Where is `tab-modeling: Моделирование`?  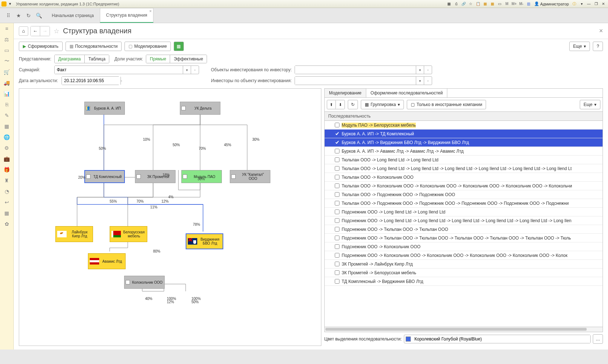 tab-modeling: Моделирование is located at coordinates (345, 93).